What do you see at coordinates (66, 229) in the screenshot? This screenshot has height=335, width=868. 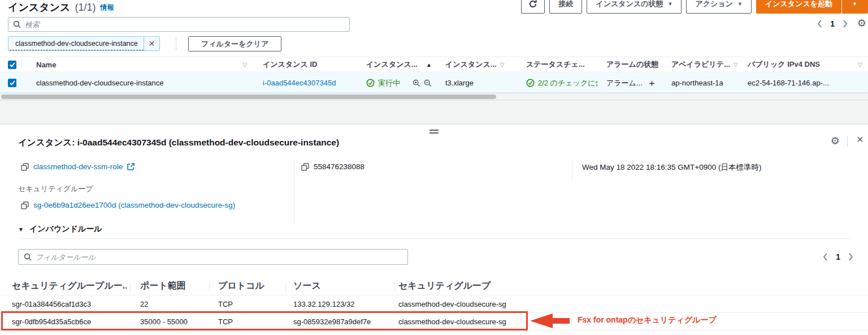 I see `inbound-rules-label: インバウンドルール` at bounding box center [66, 229].